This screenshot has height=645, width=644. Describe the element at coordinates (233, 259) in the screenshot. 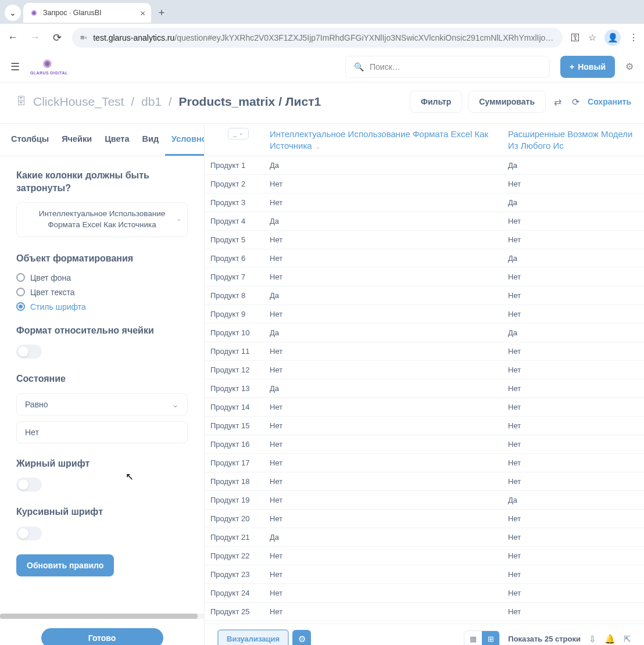

I see `cell-product: Продукт 6` at that location.